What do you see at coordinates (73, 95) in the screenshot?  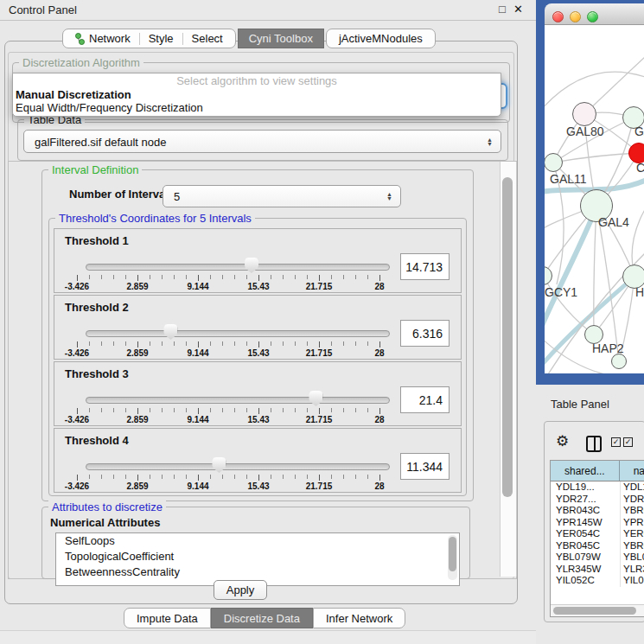 I see `dropdown-item-manual-discretization: Manual Discretization` at bounding box center [73, 95].